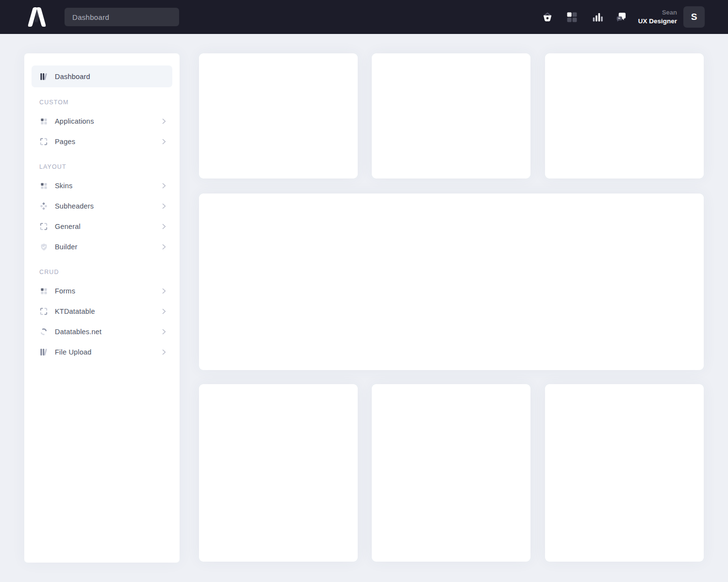 The height and width of the screenshot is (582, 728). Describe the element at coordinates (66, 247) in the screenshot. I see `sidebar-item-label: Builder` at that location.